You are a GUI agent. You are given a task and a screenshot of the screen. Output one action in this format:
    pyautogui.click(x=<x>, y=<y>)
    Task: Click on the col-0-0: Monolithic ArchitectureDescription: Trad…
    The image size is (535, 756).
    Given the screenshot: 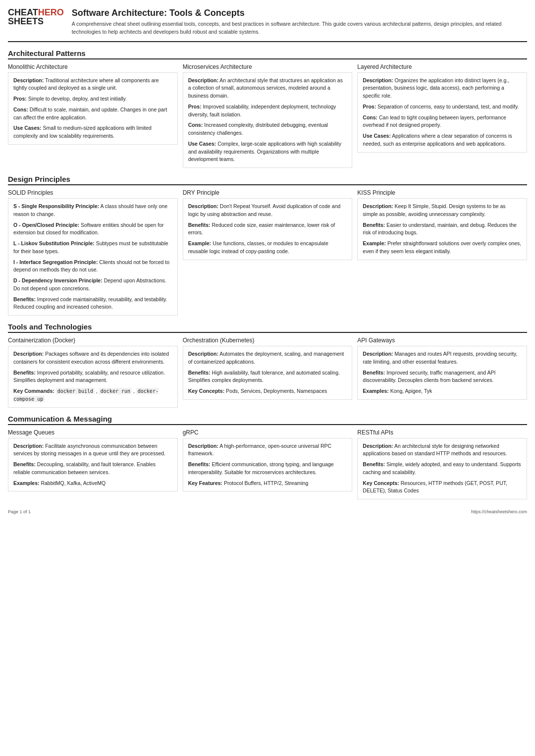 What is the action you would take?
    pyautogui.click(x=93, y=116)
    